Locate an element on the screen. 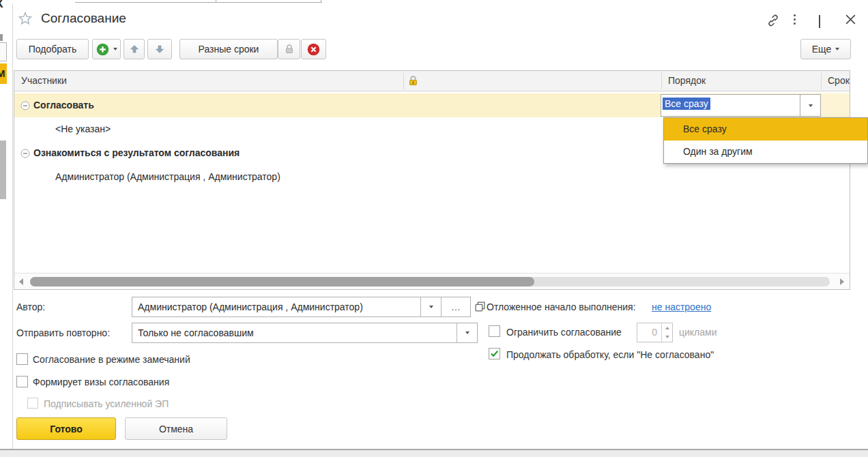 This screenshot has width=868, height=457. continue-label: Продолжать обработку, если "Не согласова… is located at coordinates (610, 355).